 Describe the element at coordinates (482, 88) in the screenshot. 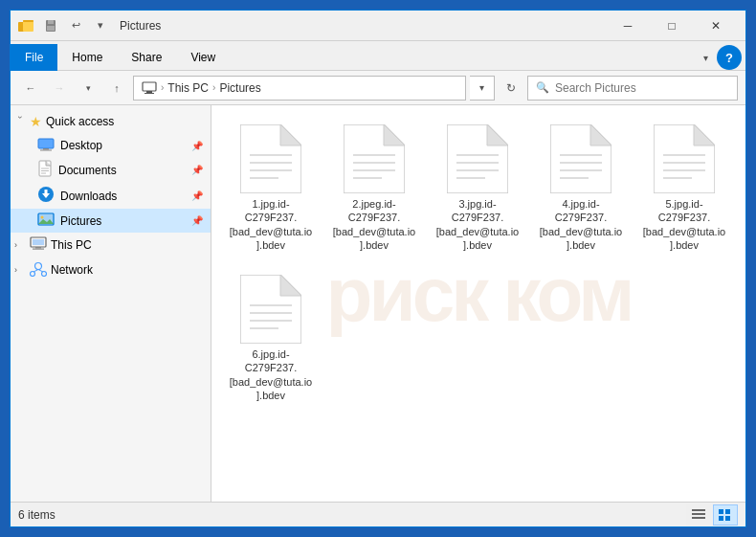

I see `address-path-dropdown: ▾` at that location.